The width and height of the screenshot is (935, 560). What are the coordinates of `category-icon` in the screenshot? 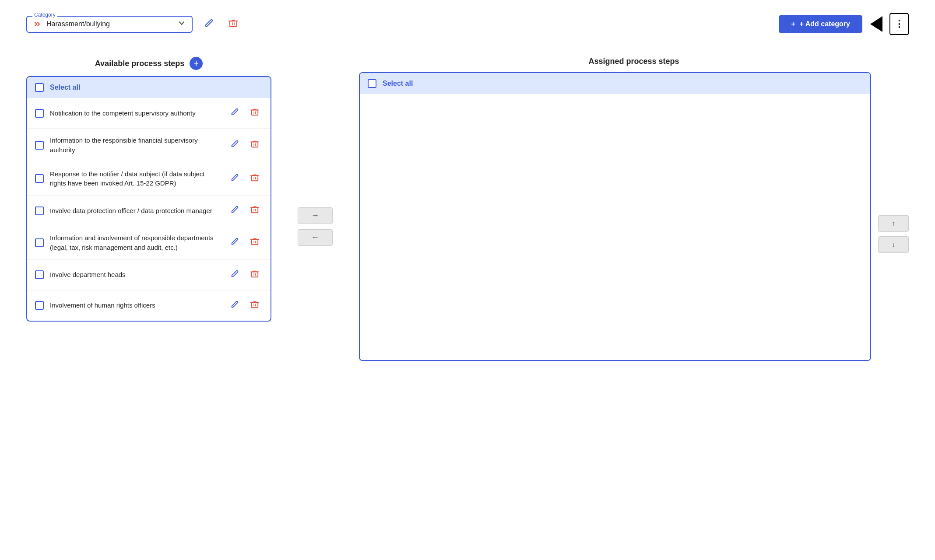 It's located at (38, 24).